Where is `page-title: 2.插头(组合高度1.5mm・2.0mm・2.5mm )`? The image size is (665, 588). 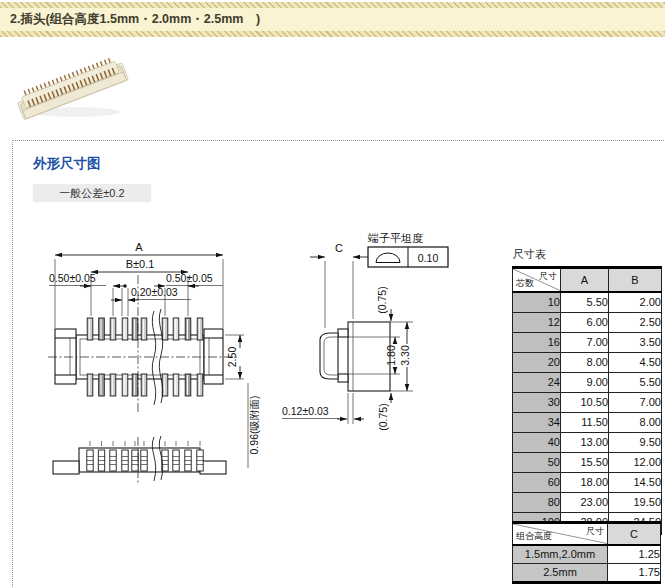 page-title: 2.插头(组合高度1.5mm・2.0mm・2.5mm ) is located at coordinates (332, 20).